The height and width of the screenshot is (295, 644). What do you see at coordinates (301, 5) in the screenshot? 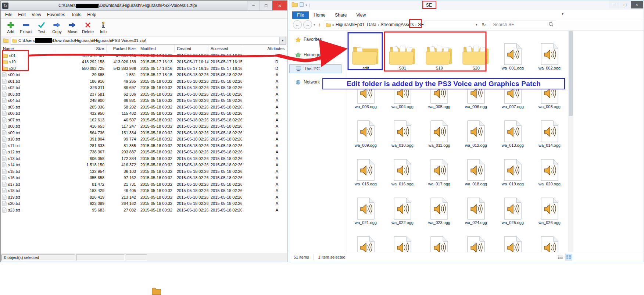
I see `quick-access-file-icon` at bounding box center [301, 5].